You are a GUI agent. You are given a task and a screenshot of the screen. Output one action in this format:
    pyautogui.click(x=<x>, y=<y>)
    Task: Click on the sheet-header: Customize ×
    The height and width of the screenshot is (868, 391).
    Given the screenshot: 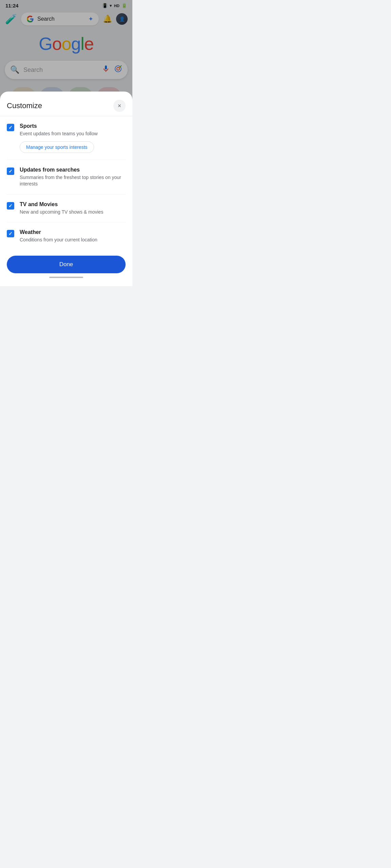 What is the action you would take?
    pyautogui.click(x=66, y=106)
    